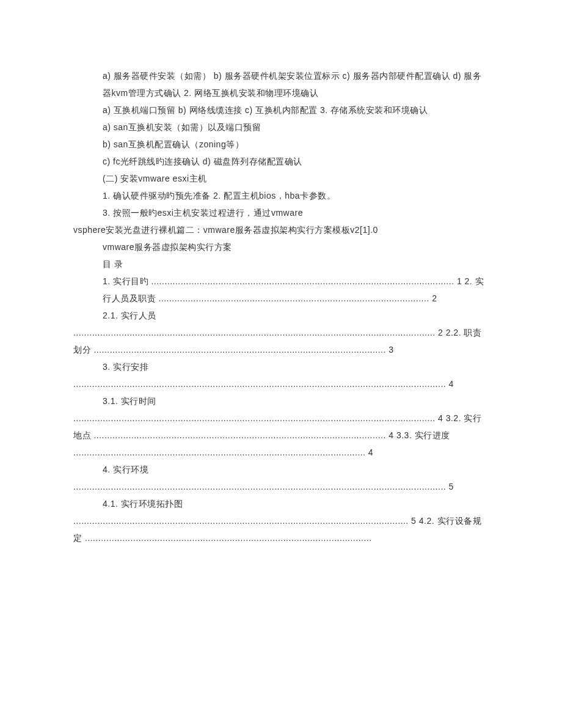 The image size is (562, 728). What do you see at coordinates (281, 504) in the screenshot?
I see `text-line: 4.1. 实行环境拓扑图` at bounding box center [281, 504].